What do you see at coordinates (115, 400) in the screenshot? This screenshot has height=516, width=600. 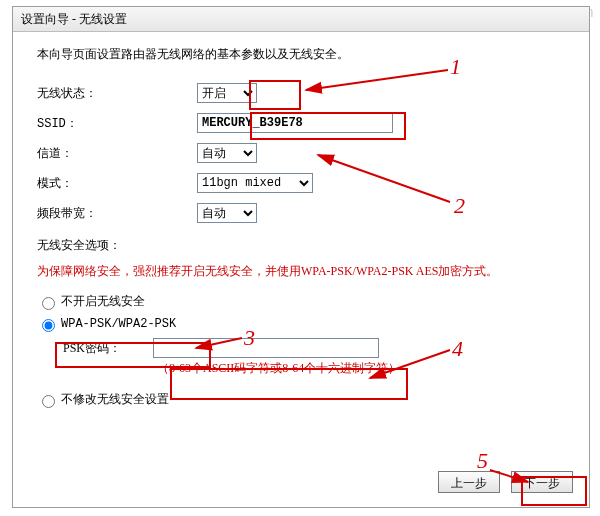 I see `radio-keep-label: 不修改无线安全设置` at bounding box center [115, 400].